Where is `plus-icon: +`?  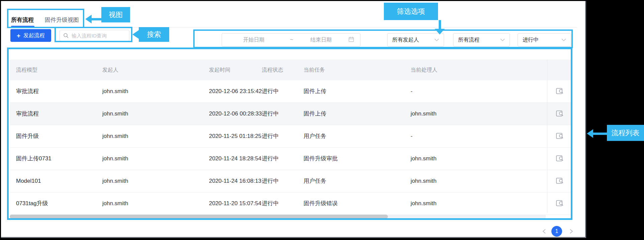
plus-icon: + is located at coordinates (19, 35).